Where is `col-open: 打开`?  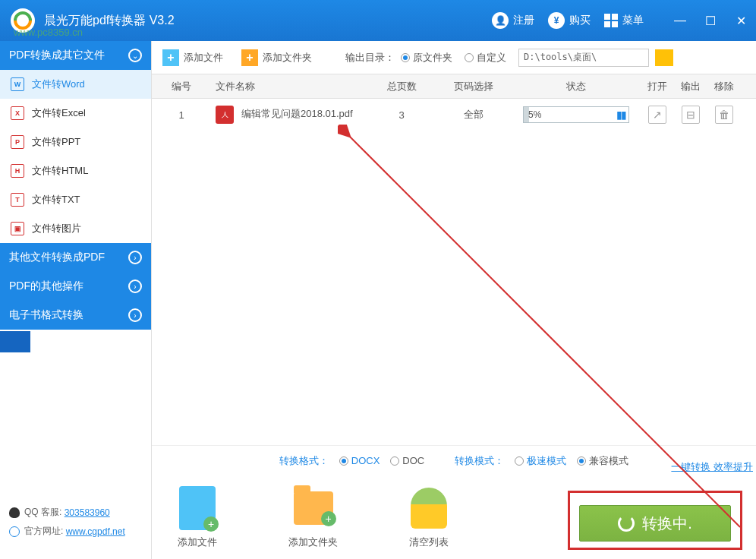 col-open: 打开 is located at coordinates (657, 87).